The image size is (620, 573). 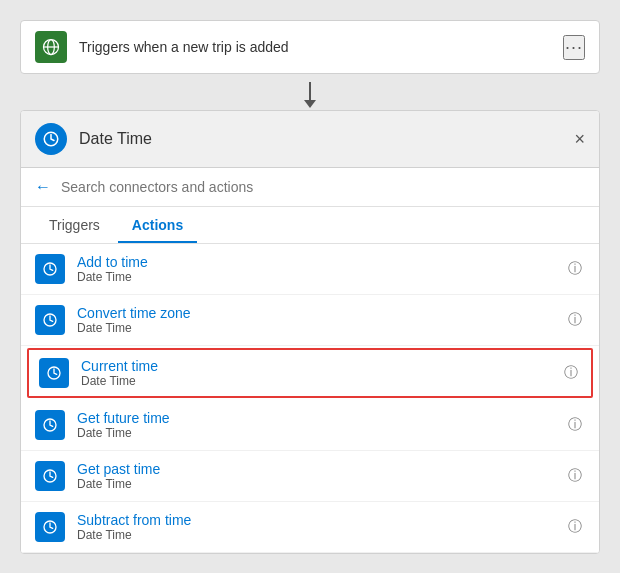 What do you see at coordinates (321, 527) in the screenshot?
I see `action-info: Subtract from time Date Time` at bounding box center [321, 527].